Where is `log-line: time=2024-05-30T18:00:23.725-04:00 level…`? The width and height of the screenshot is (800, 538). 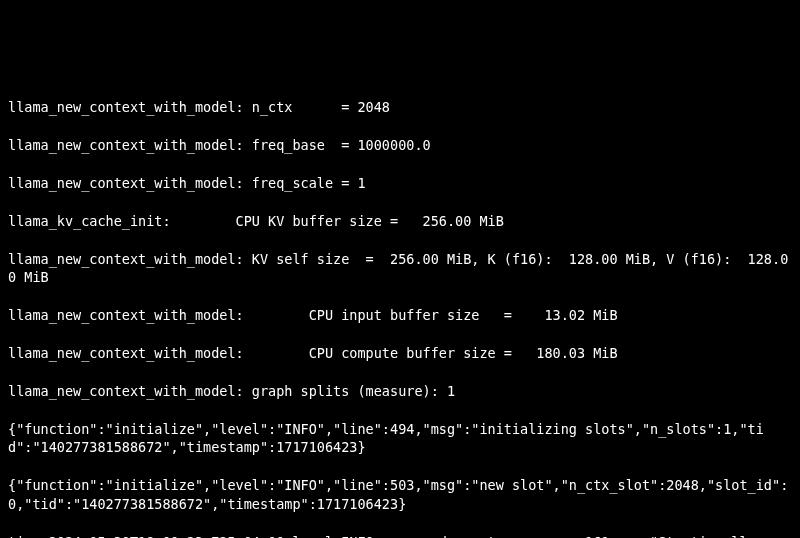 log-line: time=2024-05-30T18:00:23.725-04:00 level… is located at coordinates (400, 536).